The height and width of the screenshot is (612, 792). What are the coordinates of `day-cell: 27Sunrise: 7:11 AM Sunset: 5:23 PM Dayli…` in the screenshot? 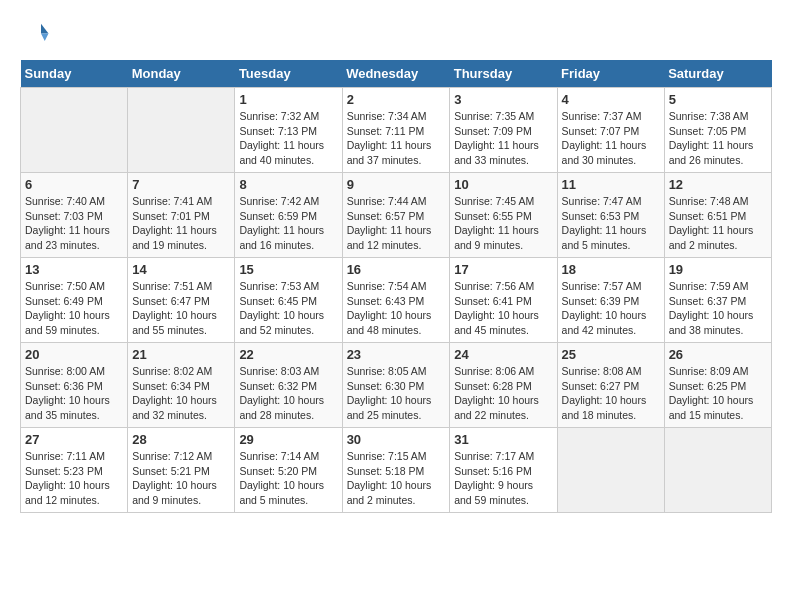 It's located at (74, 470).